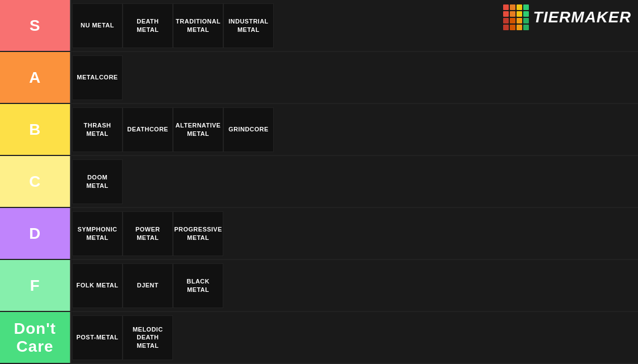  I want to click on tier-label-a: A, so click(35, 77).